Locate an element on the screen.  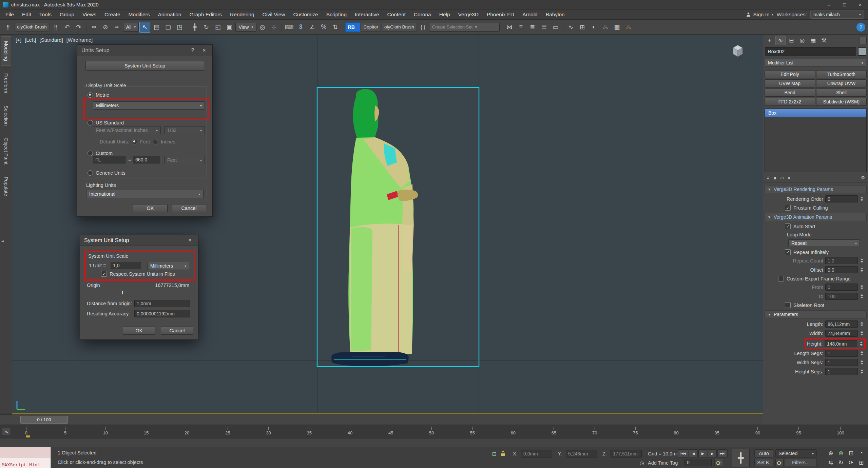
help-icon: ? is located at coordinates (861, 27).